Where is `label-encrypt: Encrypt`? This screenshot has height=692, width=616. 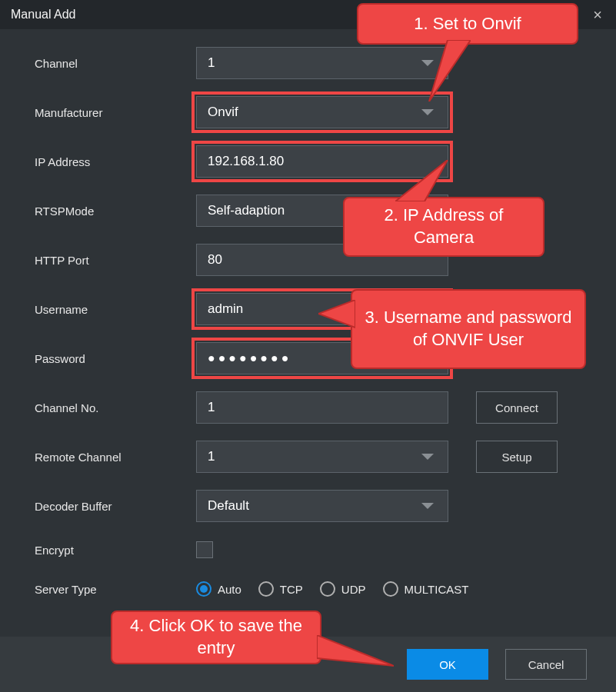
label-encrypt: Encrypt is located at coordinates (115, 551).